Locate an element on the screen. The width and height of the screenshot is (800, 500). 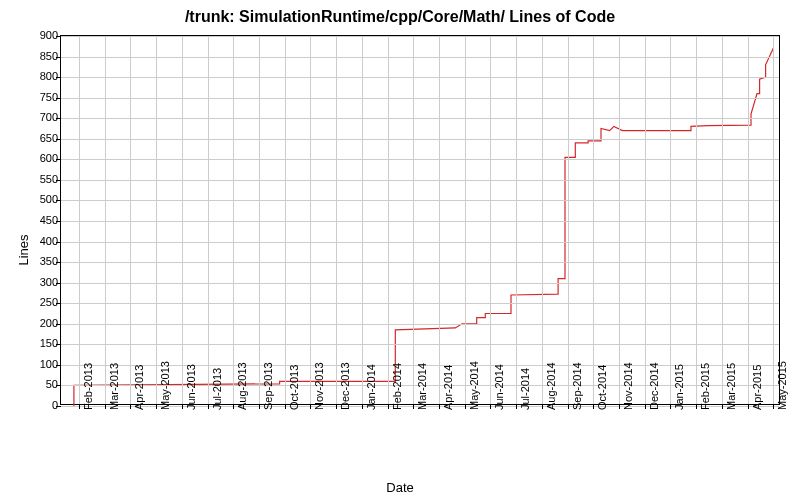
y-tick-label: 900 is located at coordinates (49, 35).